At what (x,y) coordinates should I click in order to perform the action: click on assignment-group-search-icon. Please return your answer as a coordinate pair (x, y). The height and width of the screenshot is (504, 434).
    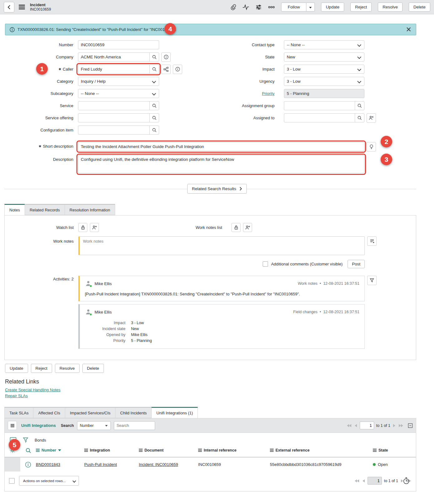
    Looking at the image, I should click on (359, 106).